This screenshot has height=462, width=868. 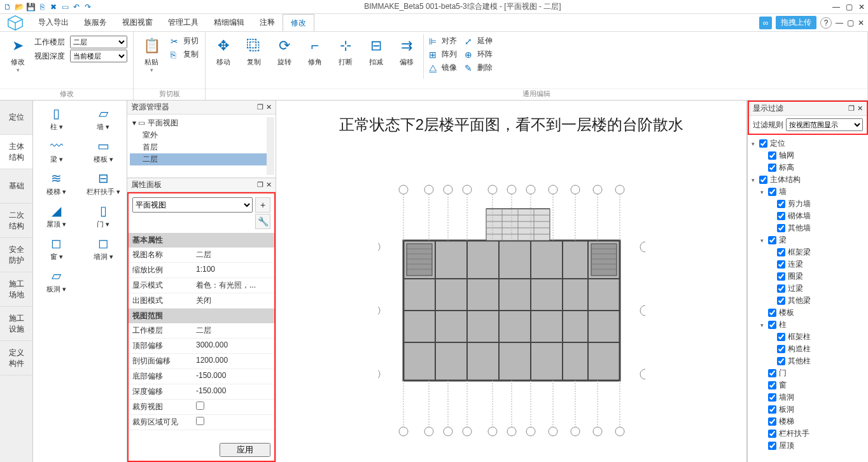 What do you see at coordinates (808, 421) in the screenshot?
I see `filter-node: 楼梯` at bounding box center [808, 421].